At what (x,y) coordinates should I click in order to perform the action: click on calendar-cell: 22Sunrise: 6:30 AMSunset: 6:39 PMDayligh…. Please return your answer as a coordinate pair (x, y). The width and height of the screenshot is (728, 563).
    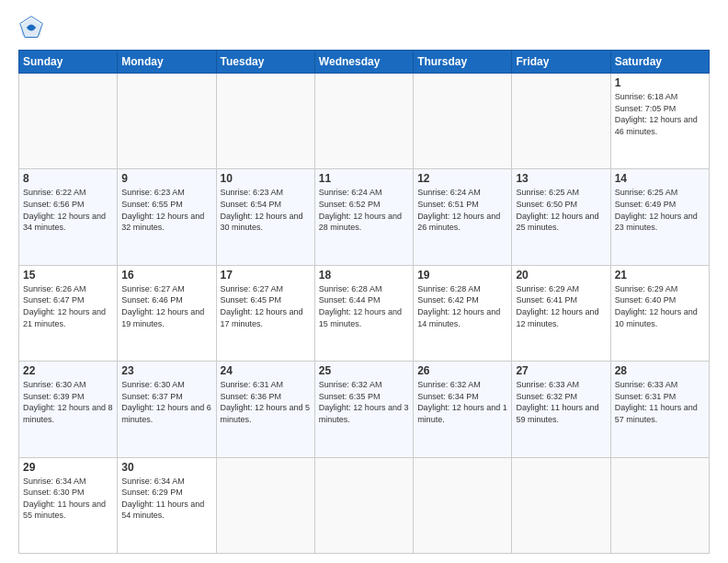
    Looking at the image, I should click on (68, 409).